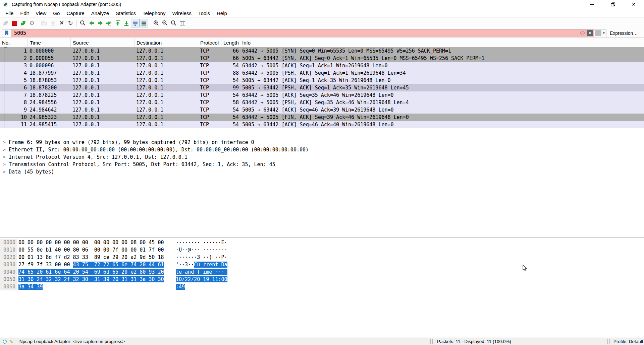 The width and height of the screenshot is (644, 345). What do you see at coordinates (322, 110) in the screenshot?
I see `packet-row: 924.984642127.0.0.1127.0.0.1TCP545005 → …` at bounding box center [322, 110].